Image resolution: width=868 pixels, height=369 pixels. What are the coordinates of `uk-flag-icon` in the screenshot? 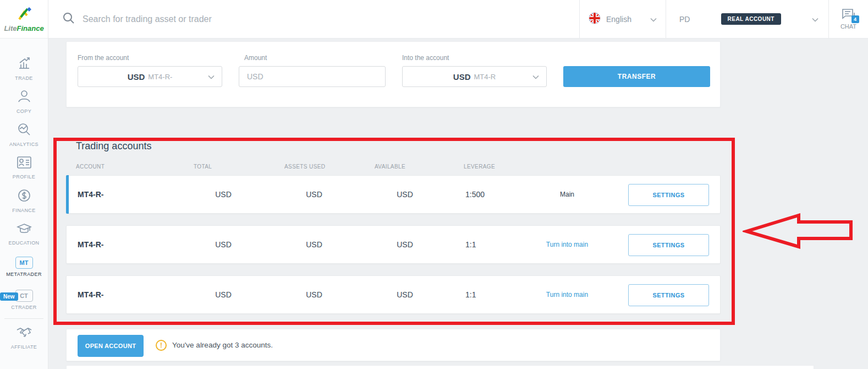 It's located at (595, 19).